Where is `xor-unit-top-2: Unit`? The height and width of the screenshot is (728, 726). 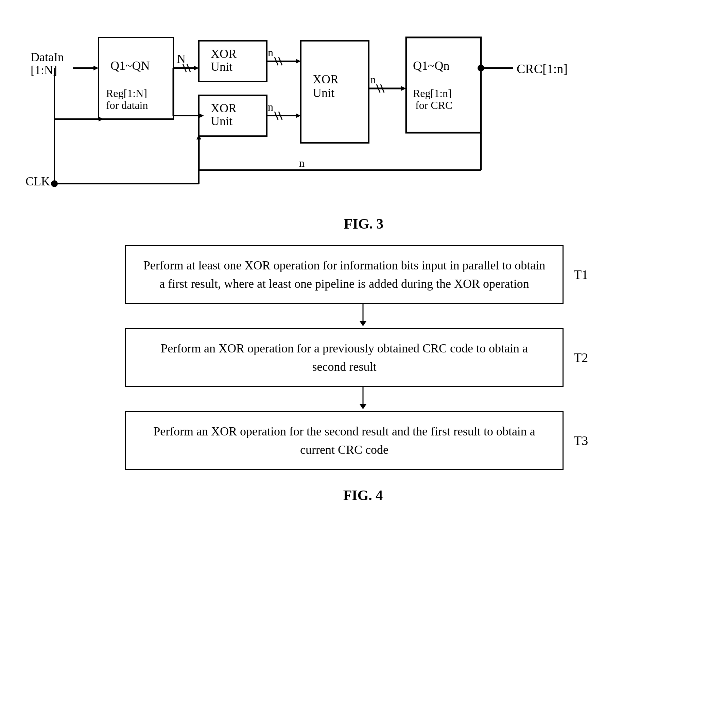 xor-unit-top-2: Unit is located at coordinates (221, 67).